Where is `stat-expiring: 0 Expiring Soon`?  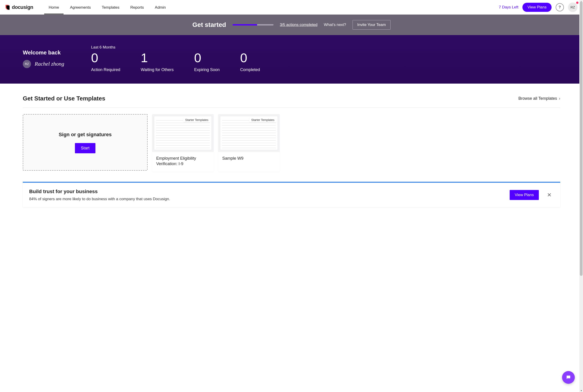
stat-expiring: 0 Expiring Soon is located at coordinates (207, 62).